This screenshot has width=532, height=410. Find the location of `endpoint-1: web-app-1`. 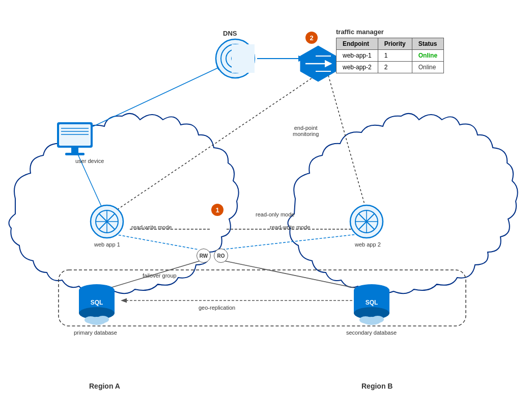

endpoint-1: web-app-1 is located at coordinates (357, 56).